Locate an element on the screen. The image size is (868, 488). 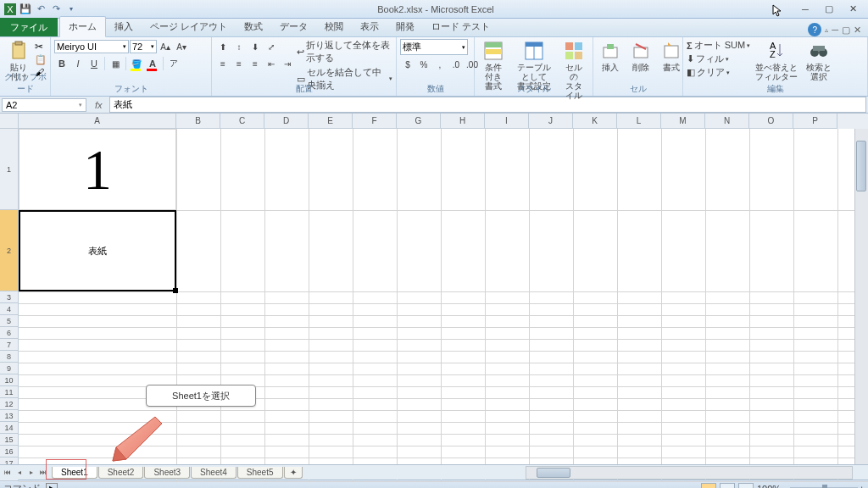
sort-filter-button: AZ 並べ替えと フィルター is located at coordinates (776, 61).